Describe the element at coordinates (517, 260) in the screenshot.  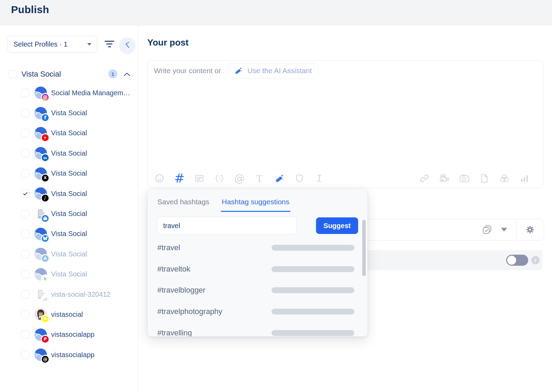
I see `option-toggle` at that location.